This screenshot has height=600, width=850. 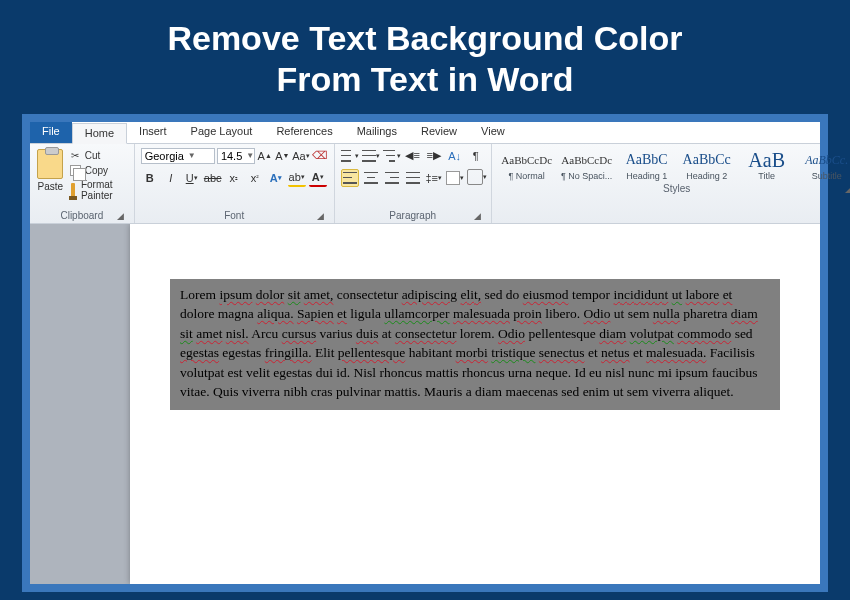 What do you see at coordinates (350, 156) in the screenshot?
I see `bullets-button: ▾` at bounding box center [350, 156].